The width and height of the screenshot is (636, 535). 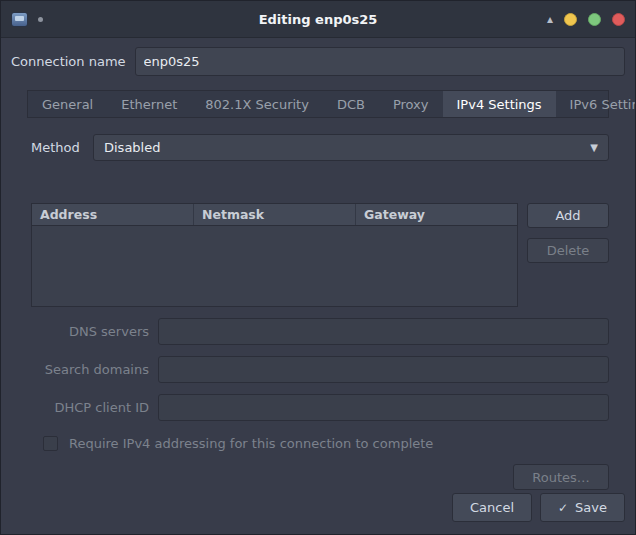 I want to click on require-ipv4-label: Require IPv4 addressing for this connect…, so click(x=251, y=444).